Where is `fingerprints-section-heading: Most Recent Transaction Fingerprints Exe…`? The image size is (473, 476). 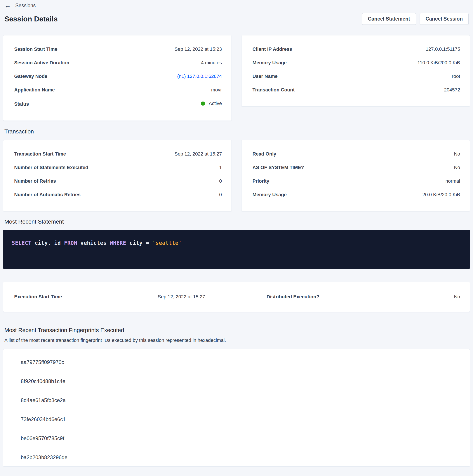
fingerprints-section-heading: Most Recent Transaction Fingerprints Exe… is located at coordinates (236, 330).